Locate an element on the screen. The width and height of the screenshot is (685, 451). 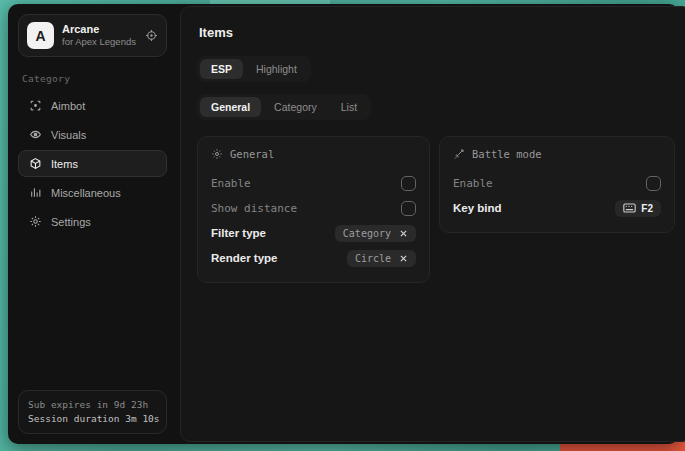
keybind-button: F2 is located at coordinates (638, 208).